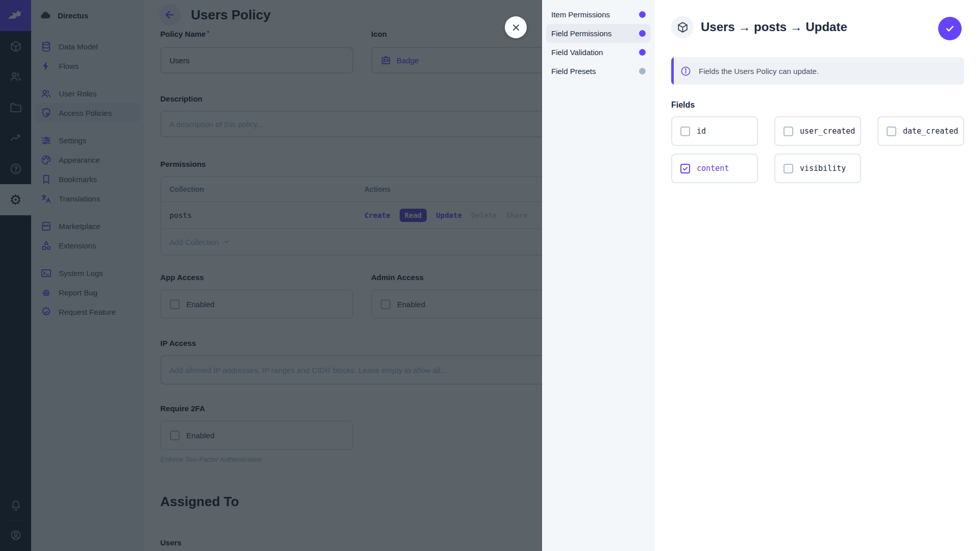 The image size is (980, 551). I want to click on drawer-nav-item-permissions: Item Permissions, so click(598, 14).